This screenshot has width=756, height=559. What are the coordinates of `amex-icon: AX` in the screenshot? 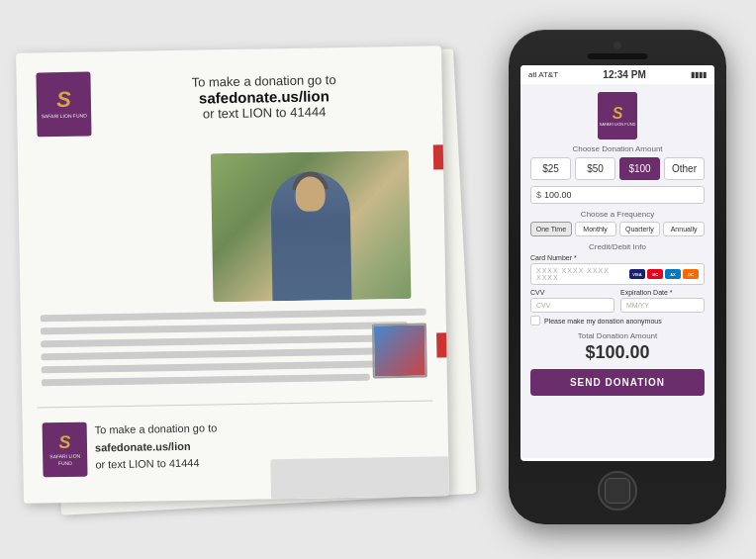 It's located at (673, 274).